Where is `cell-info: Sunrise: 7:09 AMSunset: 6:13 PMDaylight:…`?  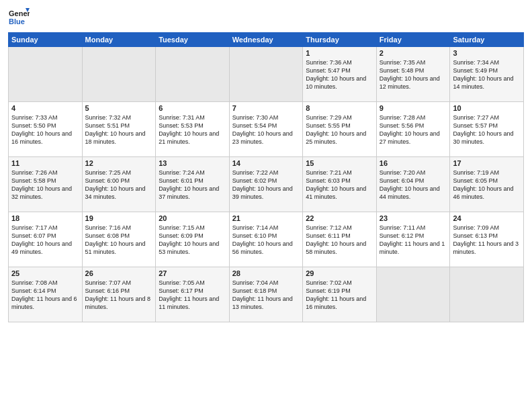
cell-info: Sunrise: 7:09 AMSunset: 6:13 PMDaylight:… is located at coordinates (486, 240).